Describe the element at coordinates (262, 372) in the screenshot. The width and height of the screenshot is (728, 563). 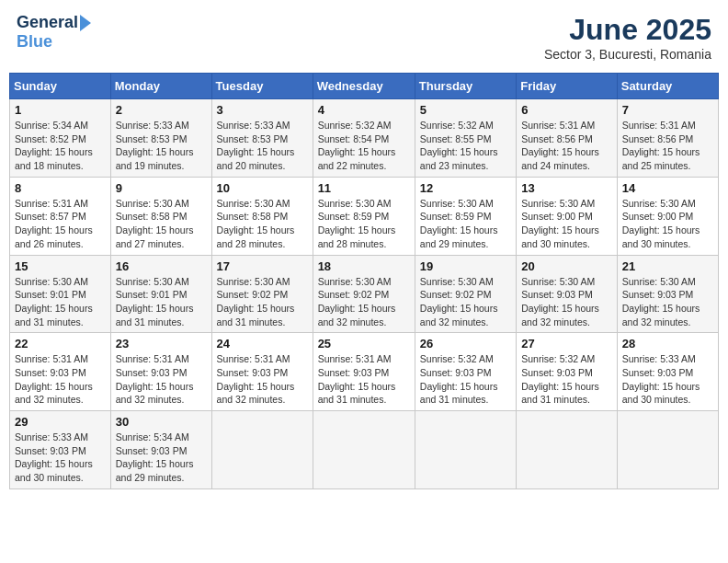
I see `calendar-cell-4-3: 24Sunrise: 5:31 AM Sunset: 9:03 PM Dayli…` at that location.